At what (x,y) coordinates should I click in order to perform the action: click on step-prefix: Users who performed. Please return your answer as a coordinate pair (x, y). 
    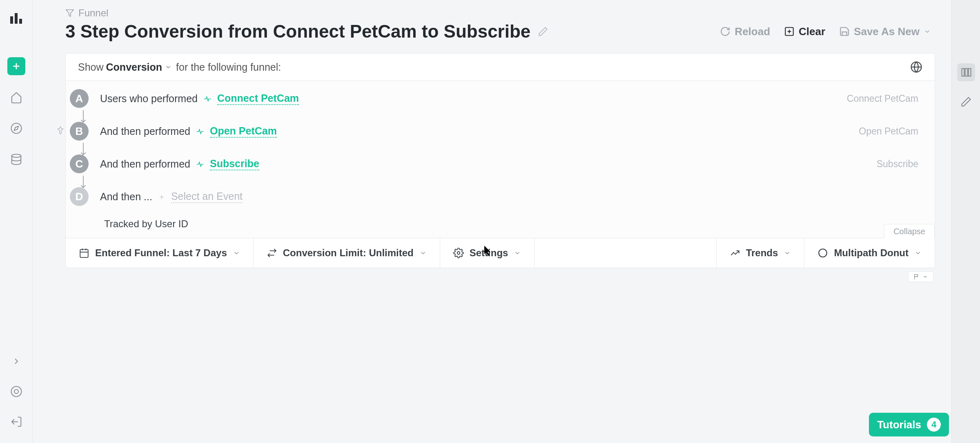
    Looking at the image, I should click on (149, 99).